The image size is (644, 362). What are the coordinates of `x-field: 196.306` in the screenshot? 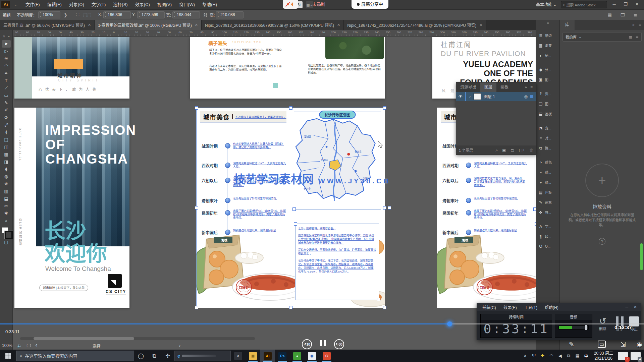 It's located at (117, 15).